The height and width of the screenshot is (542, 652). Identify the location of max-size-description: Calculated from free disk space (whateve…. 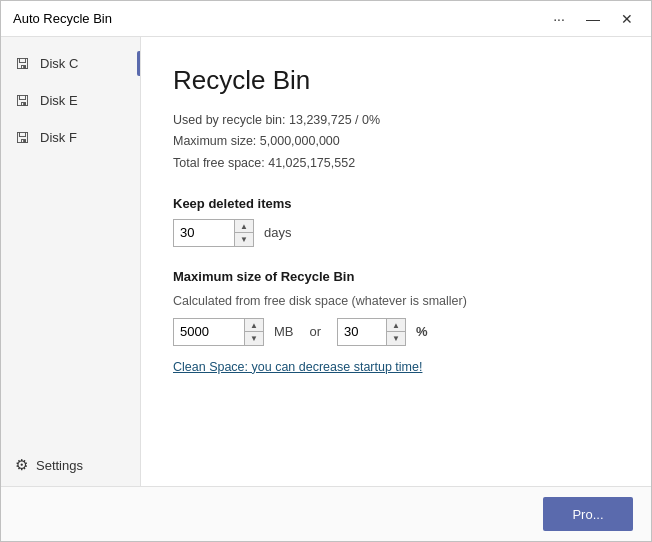
(396, 301).